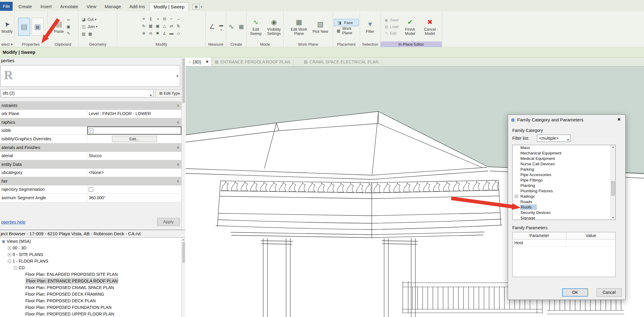 The height and width of the screenshot is (317, 644). What do you see at coordinates (89, 27) in the screenshot?
I see `geometry-join-button: ◫ Join ▾` at bounding box center [89, 27].